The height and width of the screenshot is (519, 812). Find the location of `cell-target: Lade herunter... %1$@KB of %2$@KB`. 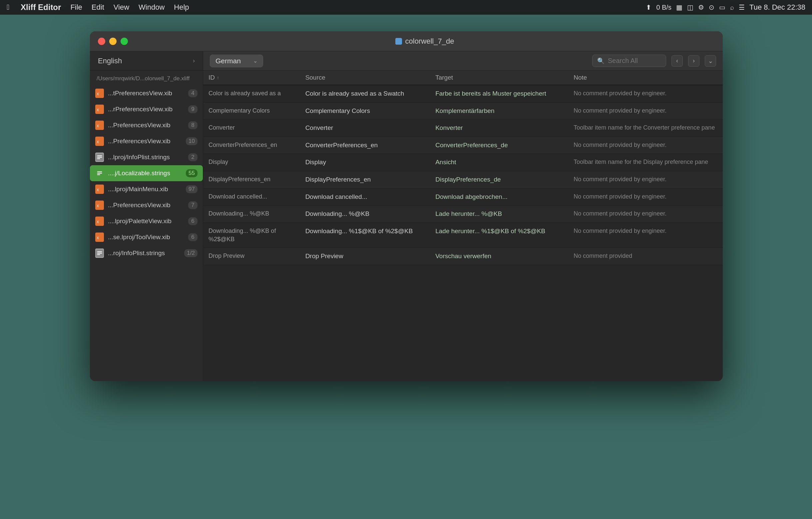

cell-target: Lade herunter... %1$@KB of %2$@KB is located at coordinates (499, 235).